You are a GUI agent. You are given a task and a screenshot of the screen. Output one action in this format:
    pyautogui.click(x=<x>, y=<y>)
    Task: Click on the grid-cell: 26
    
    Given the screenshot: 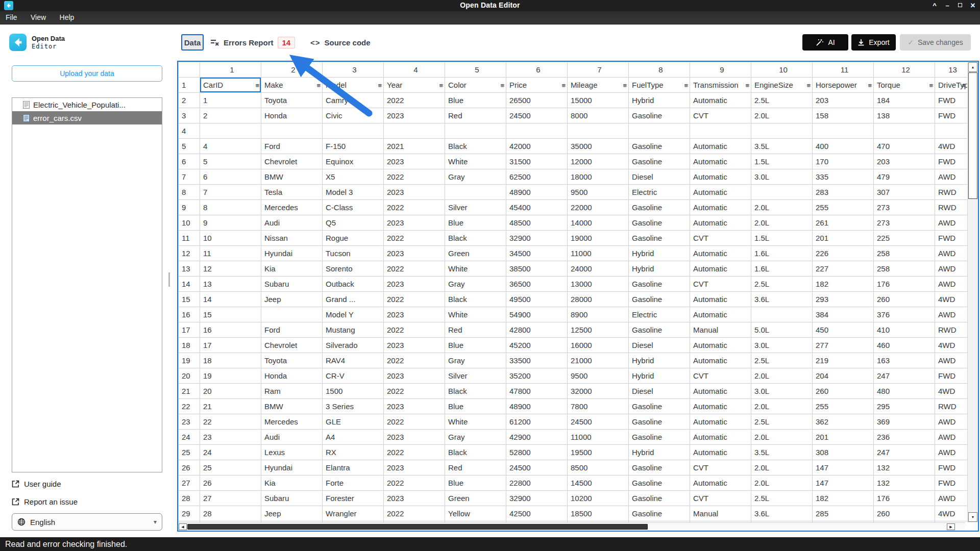 What is the action you would take?
    pyautogui.click(x=231, y=483)
    